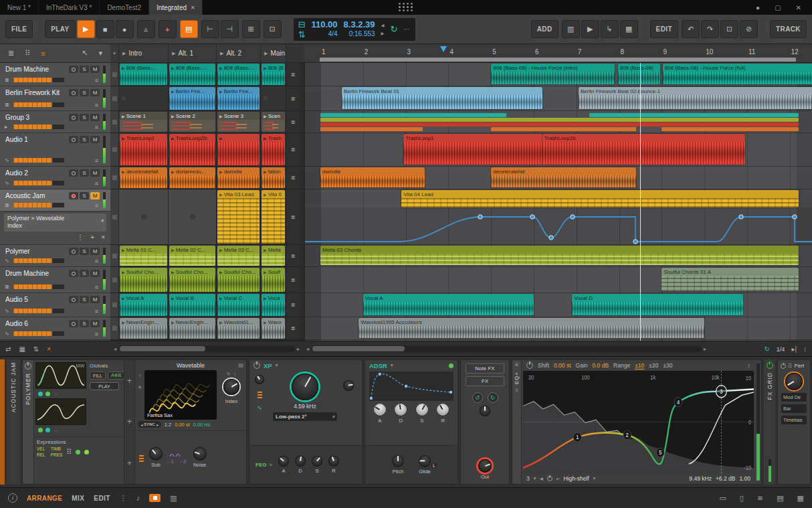  Describe the element at coordinates (742, 498) in the screenshot. I see `project-panel-icon: ▯` at that location.